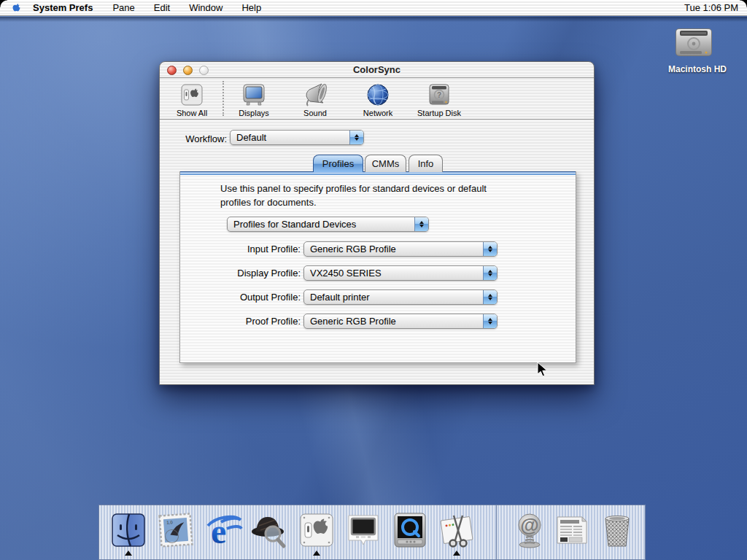 The height and width of the screenshot is (560, 747). What do you see at coordinates (376, 70) in the screenshot?
I see `title-bar: ColorSync` at bounding box center [376, 70].